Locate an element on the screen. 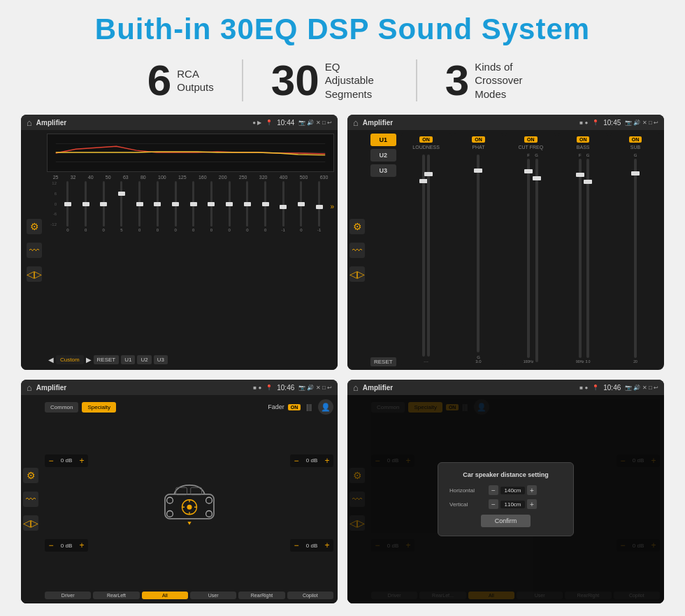 This screenshot has width=685, height=616. db-plus-fr: + is located at coordinates (327, 461).